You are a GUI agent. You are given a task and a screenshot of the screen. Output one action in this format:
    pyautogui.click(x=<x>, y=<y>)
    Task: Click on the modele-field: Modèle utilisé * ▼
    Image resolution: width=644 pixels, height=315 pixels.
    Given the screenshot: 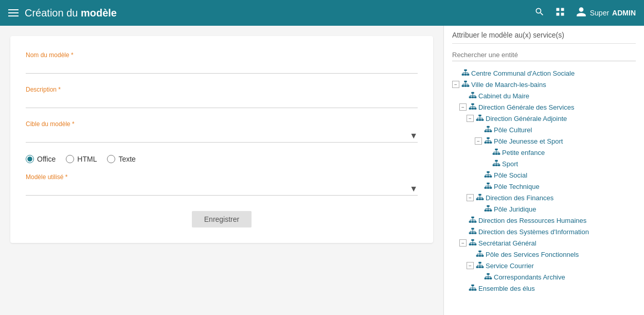 What is the action you would take?
    pyautogui.click(x=222, y=184)
    